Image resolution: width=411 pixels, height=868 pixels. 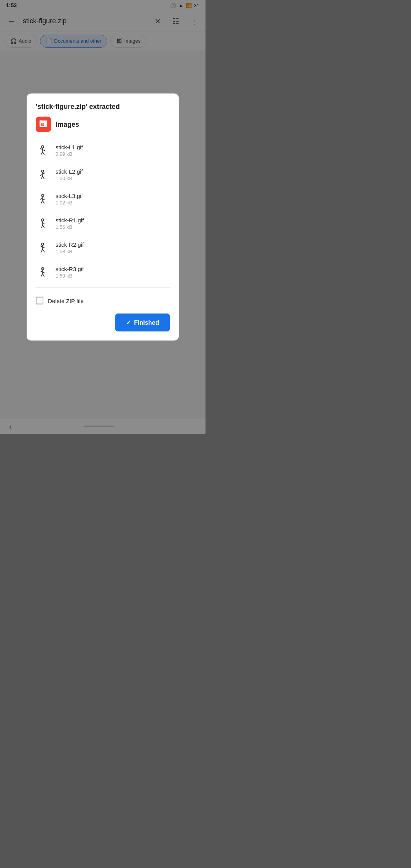 I want to click on dialog-buttons: ✓ Finished, so click(x=103, y=321).